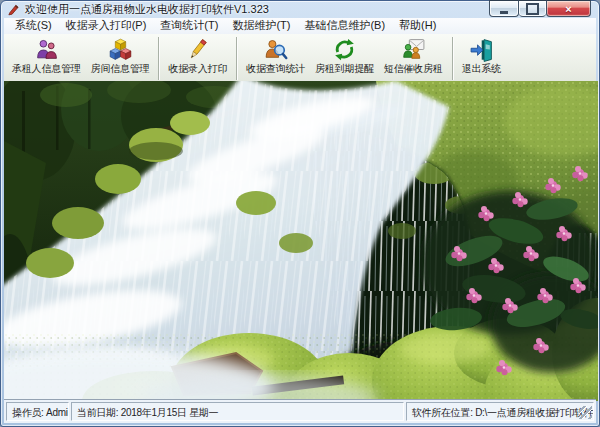  What do you see at coordinates (120, 50) in the screenshot?
I see `rooms-cubes-icon` at bounding box center [120, 50].